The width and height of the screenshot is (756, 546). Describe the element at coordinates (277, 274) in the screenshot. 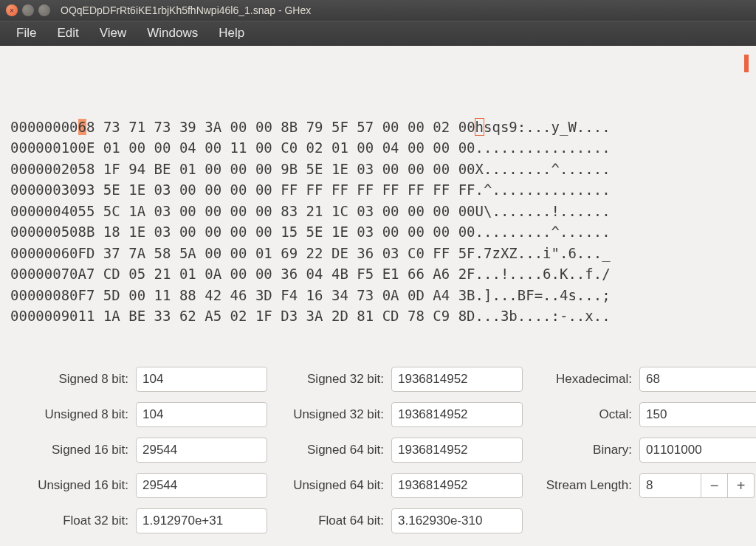

I see `hex-bytes: A7 CD 05 21 01 0A 00 00 36 04 4B F5 E1 6…` at that location.